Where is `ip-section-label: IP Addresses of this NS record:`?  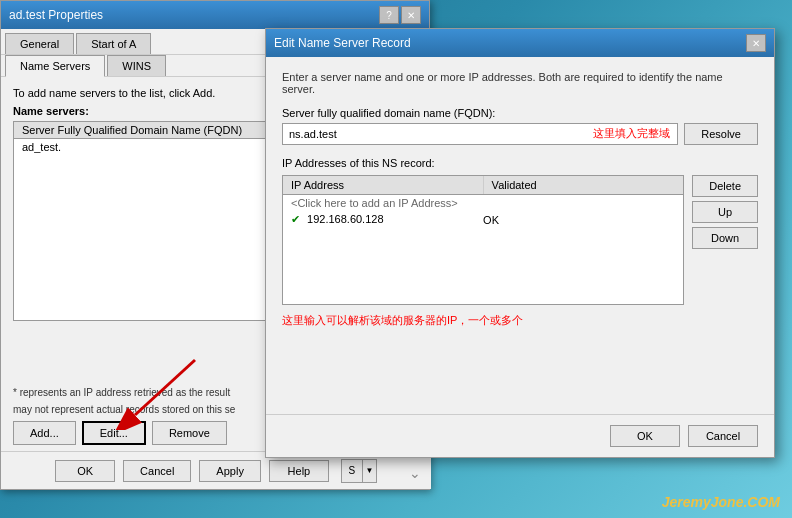
ip-section-label: IP Addresses of this NS record: is located at coordinates (520, 163).